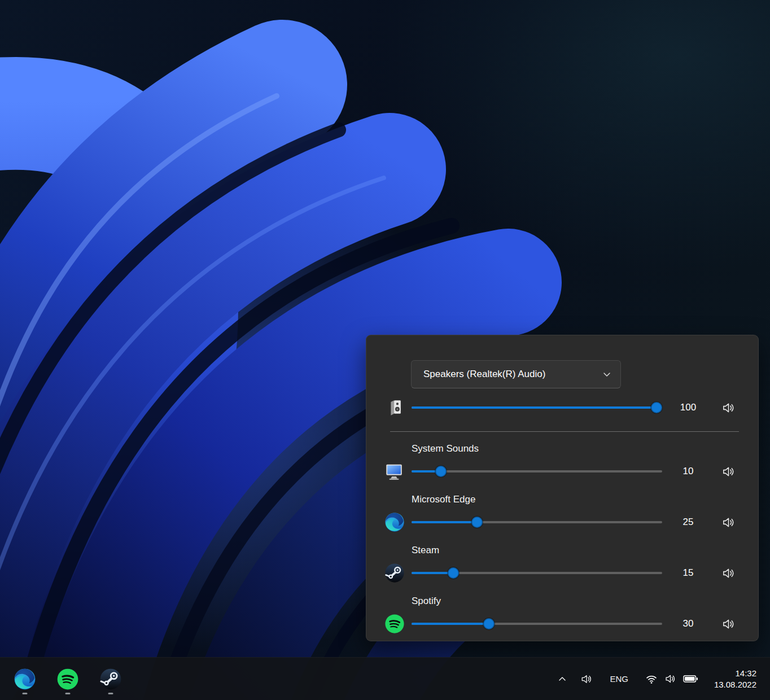 This screenshot has height=700, width=770. What do you see at coordinates (746, 673) in the screenshot?
I see `clock-time: 14:32` at bounding box center [746, 673].